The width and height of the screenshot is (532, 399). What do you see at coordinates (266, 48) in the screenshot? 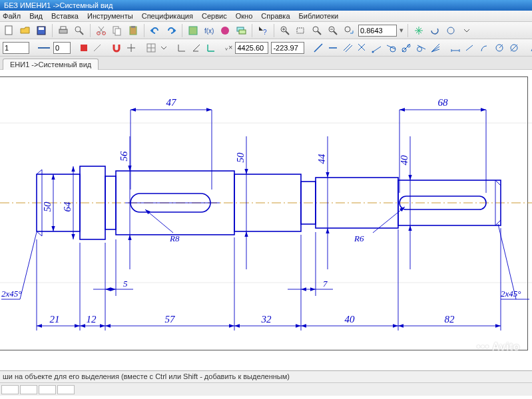
I see `toolbar-2: ᵥ× A↑` at bounding box center [266, 48].